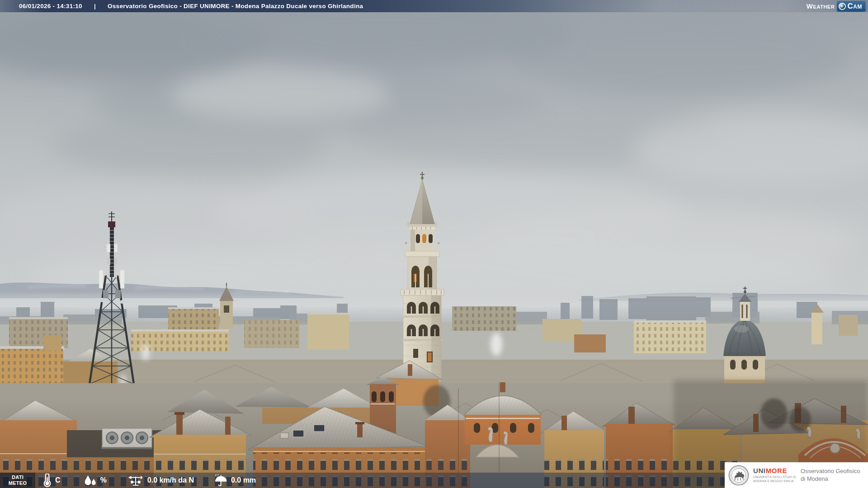  Describe the element at coordinates (95, 481) in the screenshot. I see `humidity-metric: %` at that location.